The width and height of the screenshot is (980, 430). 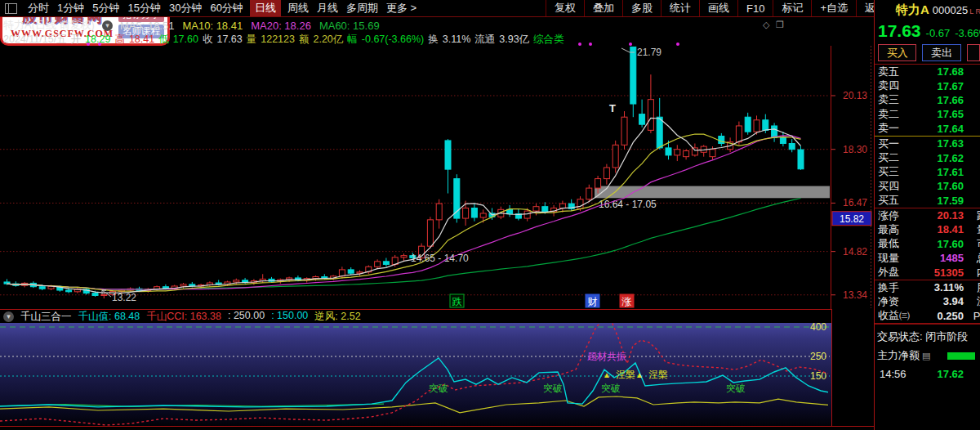 What do you see at coordinates (855, 203) in the screenshot?
I see `svg-text: 16.47` at bounding box center [855, 203].